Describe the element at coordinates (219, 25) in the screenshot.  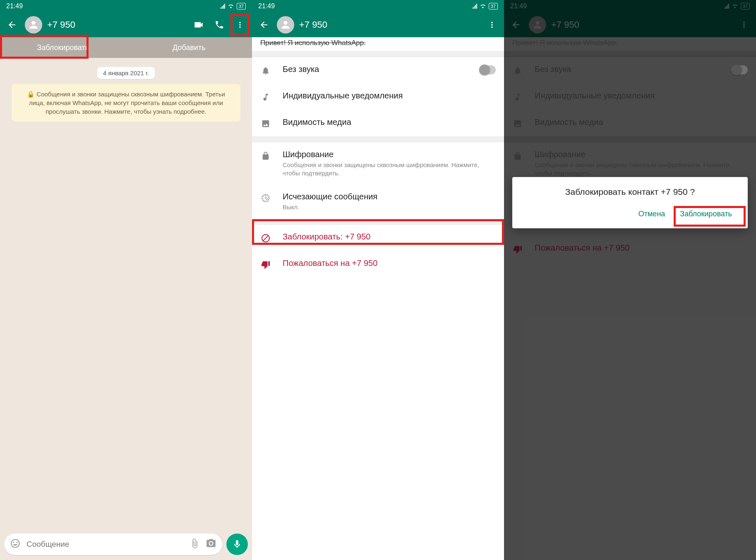
I see `voice-call-button` at that location.